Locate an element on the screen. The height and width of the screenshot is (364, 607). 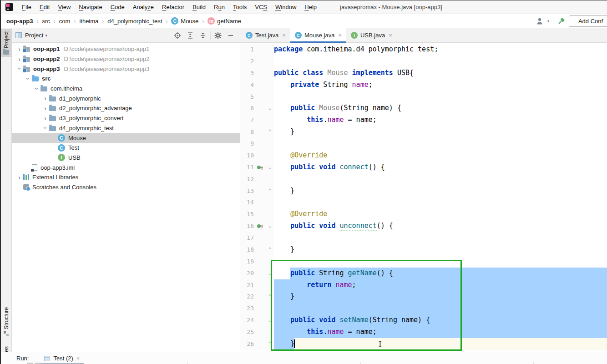
code-line-8: 8⌃ } is located at coordinates (424, 132).